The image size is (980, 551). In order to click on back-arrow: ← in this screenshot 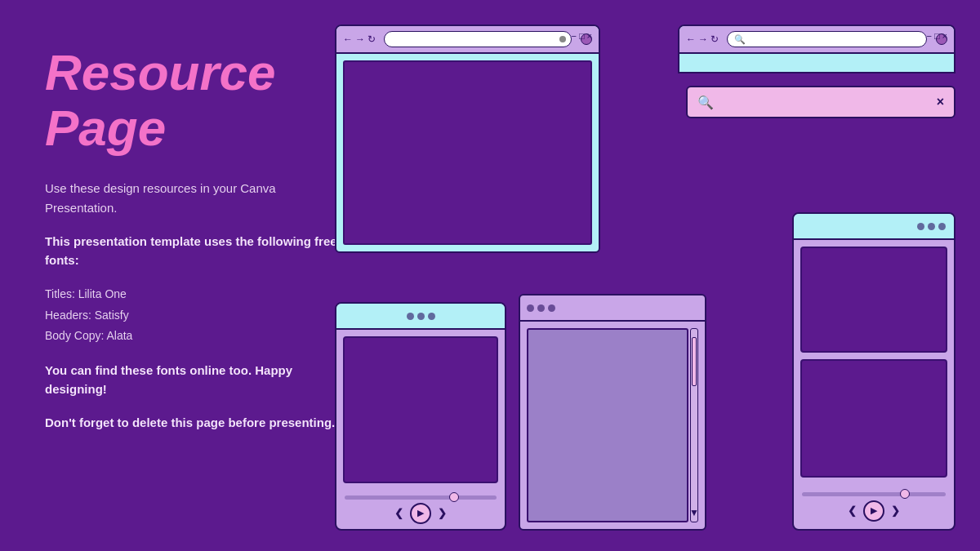, I will do `click(348, 39)`.